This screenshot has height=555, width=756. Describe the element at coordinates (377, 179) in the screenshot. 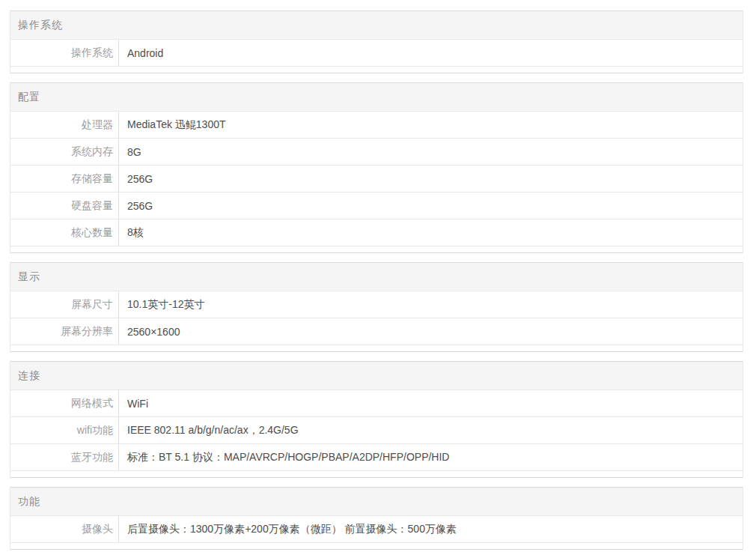

I see `spec-row: 存储容量 256G` at that location.